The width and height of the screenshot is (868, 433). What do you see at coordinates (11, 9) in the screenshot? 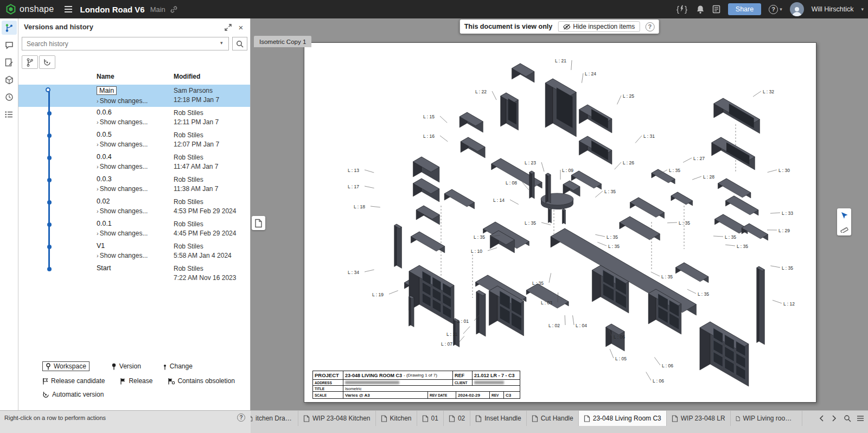
I see `onshape-logo-icon` at bounding box center [11, 9].